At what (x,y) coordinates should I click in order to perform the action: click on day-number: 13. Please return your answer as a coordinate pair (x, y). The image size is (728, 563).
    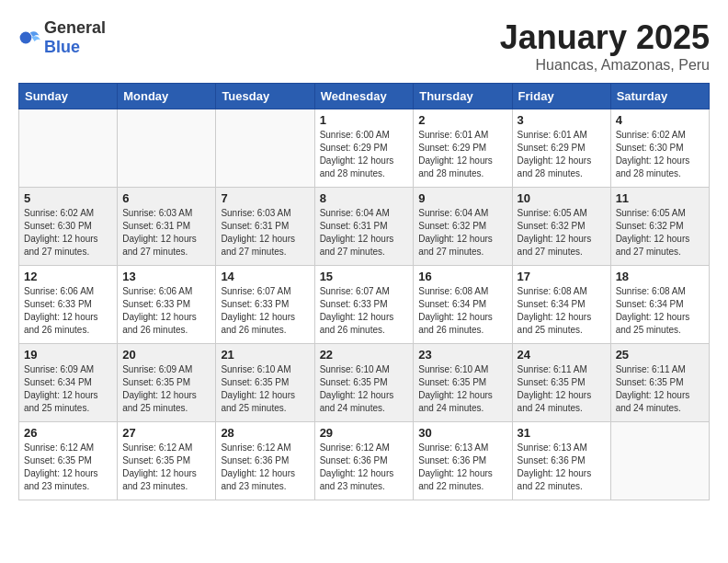
    Looking at the image, I should click on (166, 276).